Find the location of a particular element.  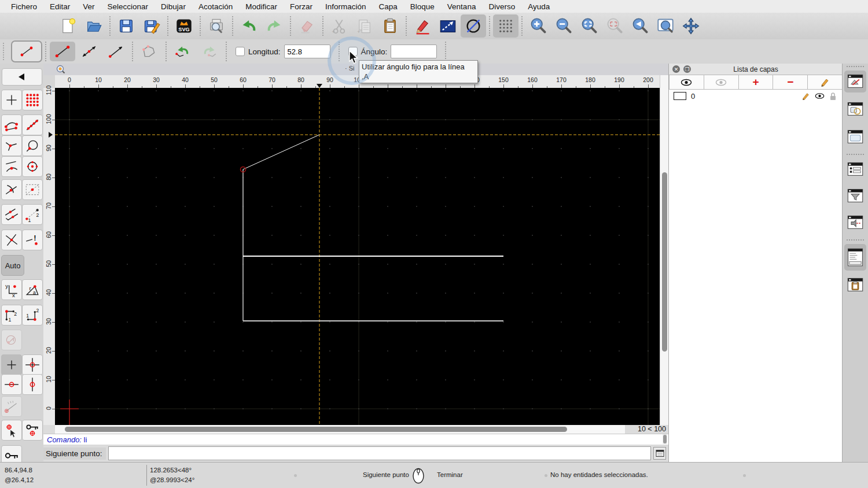

snap-nearest-button is located at coordinates (12, 167).